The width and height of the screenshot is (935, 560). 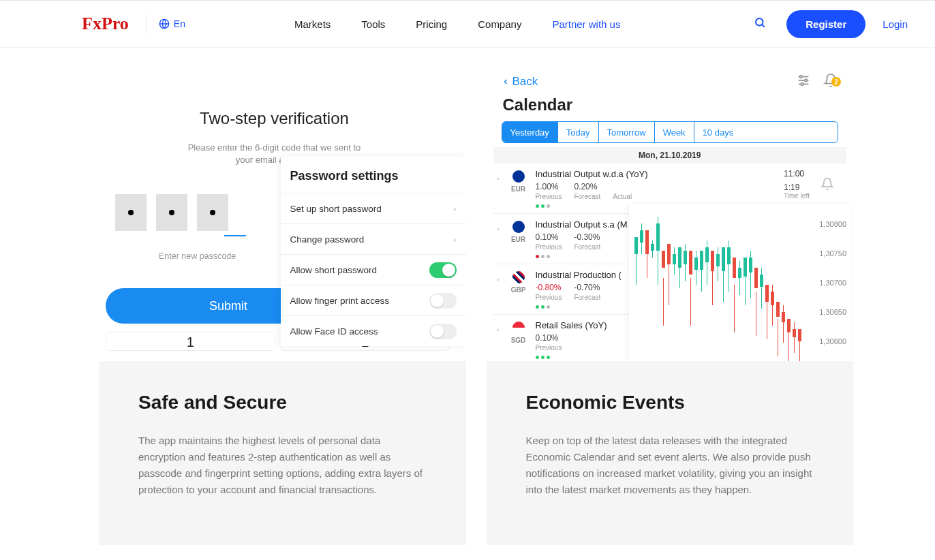 I want to click on chevron-left-icon, so click(x=506, y=82).